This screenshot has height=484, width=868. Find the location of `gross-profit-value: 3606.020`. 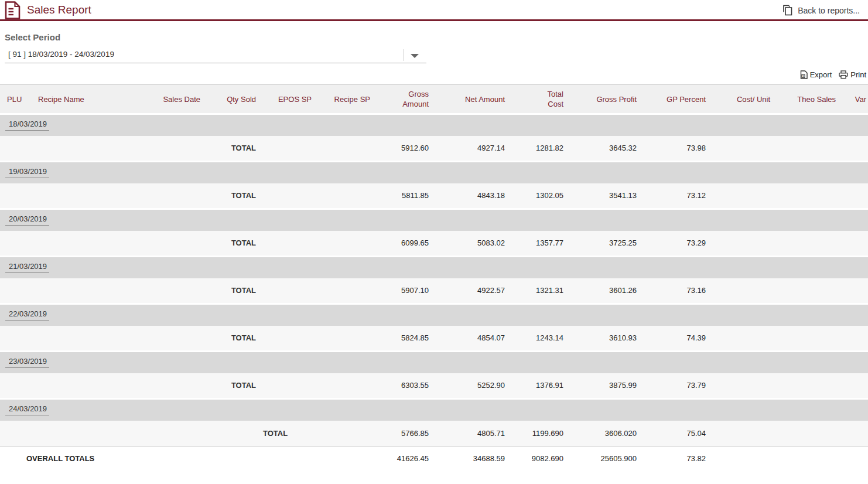

gross-profit-value: 3606.020 is located at coordinates (602, 434).